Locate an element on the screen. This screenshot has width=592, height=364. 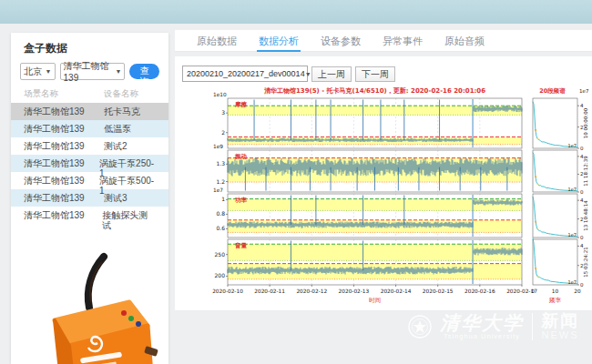
venue-select-value: 清华工物馆139 is located at coordinates (88, 71).